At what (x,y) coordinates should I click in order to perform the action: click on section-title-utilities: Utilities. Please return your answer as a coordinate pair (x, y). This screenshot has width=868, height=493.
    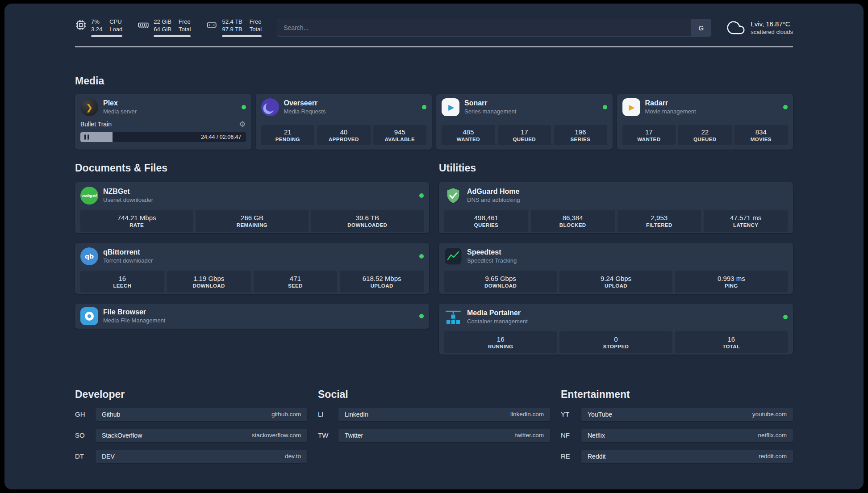
    Looking at the image, I should click on (616, 168).